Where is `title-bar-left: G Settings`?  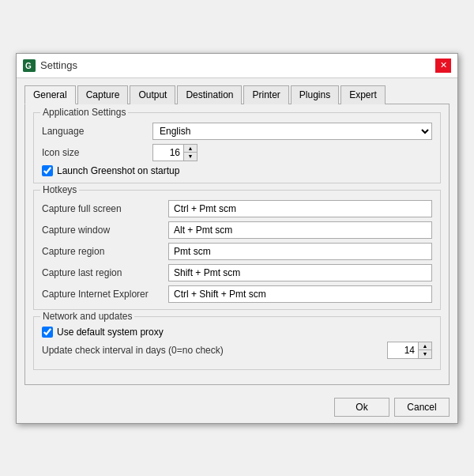
title-bar-left: G Settings is located at coordinates (51, 66).